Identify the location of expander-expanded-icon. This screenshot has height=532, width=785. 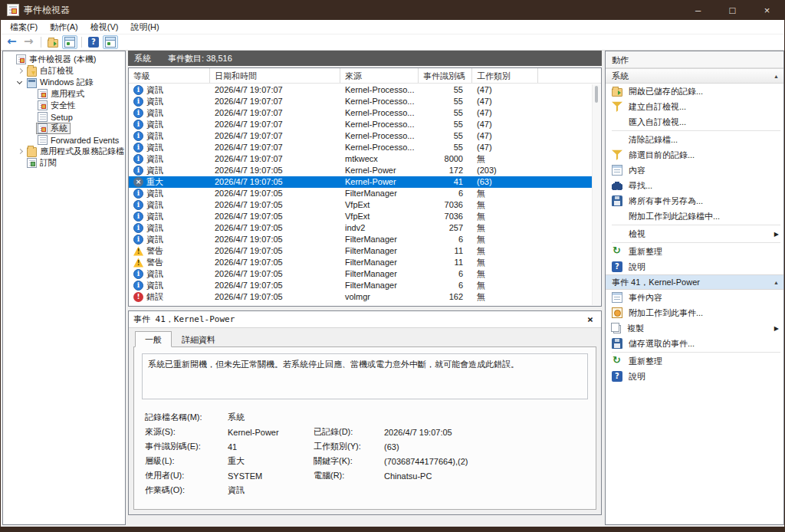
(21, 83).